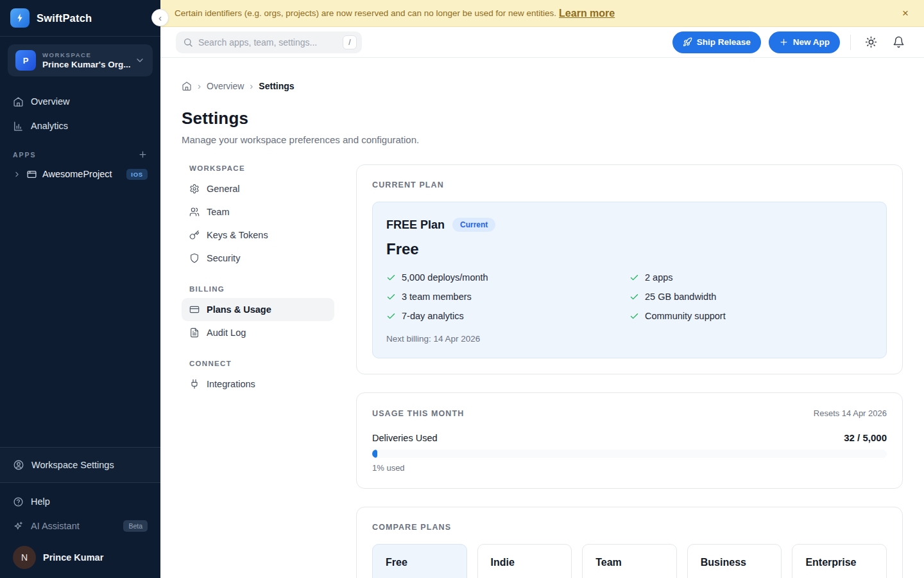 The width and height of the screenshot is (924, 578). What do you see at coordinates (80, 101) in the screenshot?
I see `sidebar-item-overview: Overview` at bounding box center [80, 101].